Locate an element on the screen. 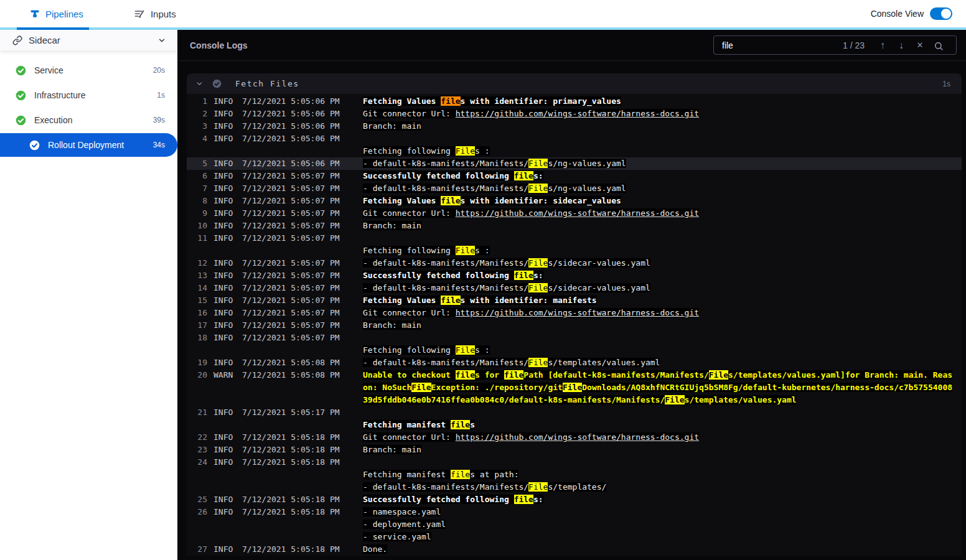  tab-pipelines: Pipelines is located at coordinates (57, 14).